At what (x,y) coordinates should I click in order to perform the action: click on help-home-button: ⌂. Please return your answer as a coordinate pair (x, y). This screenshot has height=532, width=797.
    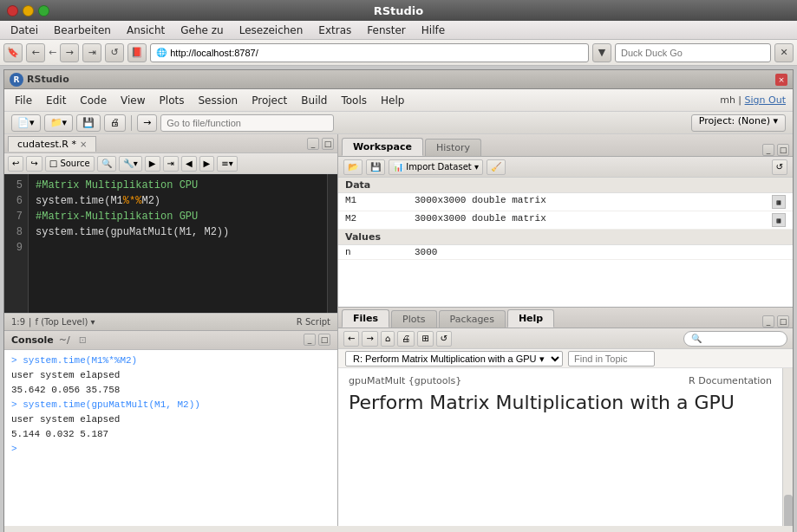
    Looking at the image, I should click on (388, 339).